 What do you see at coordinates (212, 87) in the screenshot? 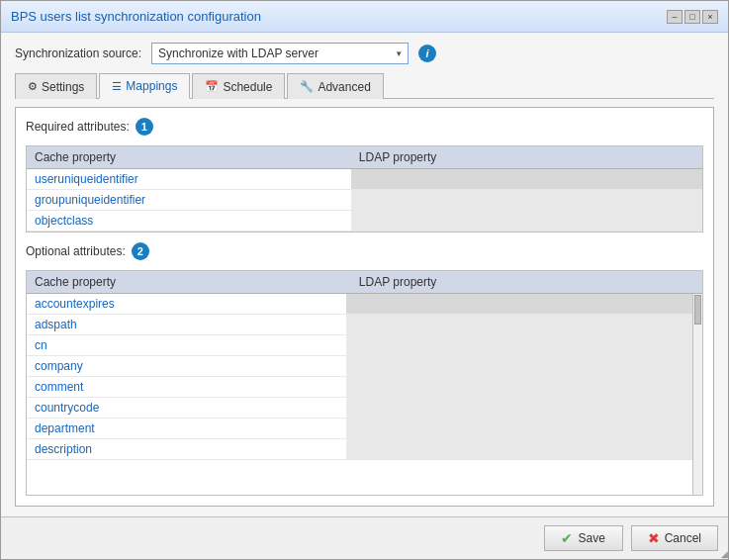
I see `schedule-tab-icon: 📅` at bounding box center [212, 87].